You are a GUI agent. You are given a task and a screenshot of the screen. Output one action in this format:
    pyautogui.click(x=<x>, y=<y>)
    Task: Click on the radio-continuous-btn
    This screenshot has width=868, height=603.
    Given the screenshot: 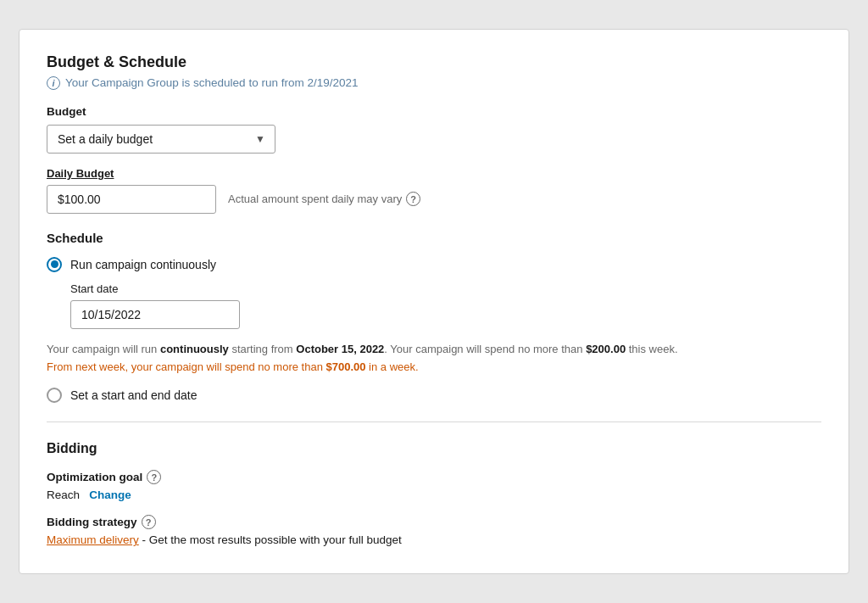 What is the action you would take?
    pyautogui.click(x=54, y=265)
    